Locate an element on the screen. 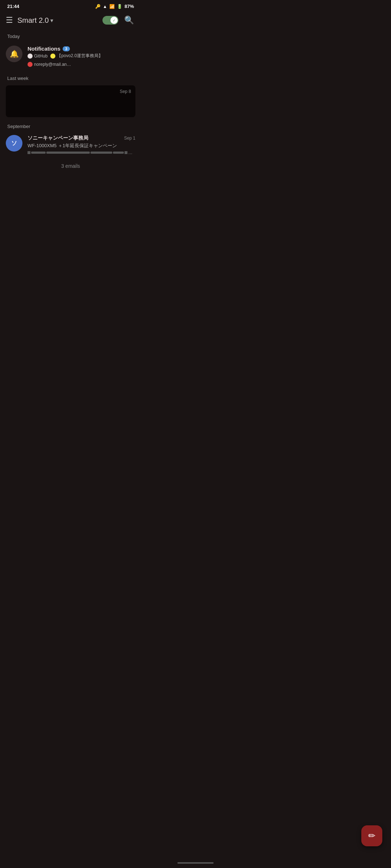 The width and height of the screenshot is (391, 868). app-title: Smart 2.0 is located at coordinates (33, 20).